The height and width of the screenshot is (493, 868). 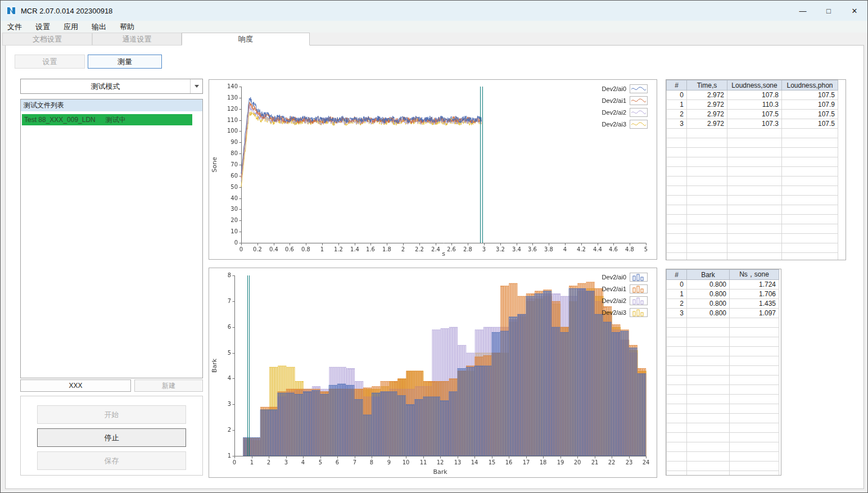 I want to click on maximize-button: □, so click(x=829, y=11).